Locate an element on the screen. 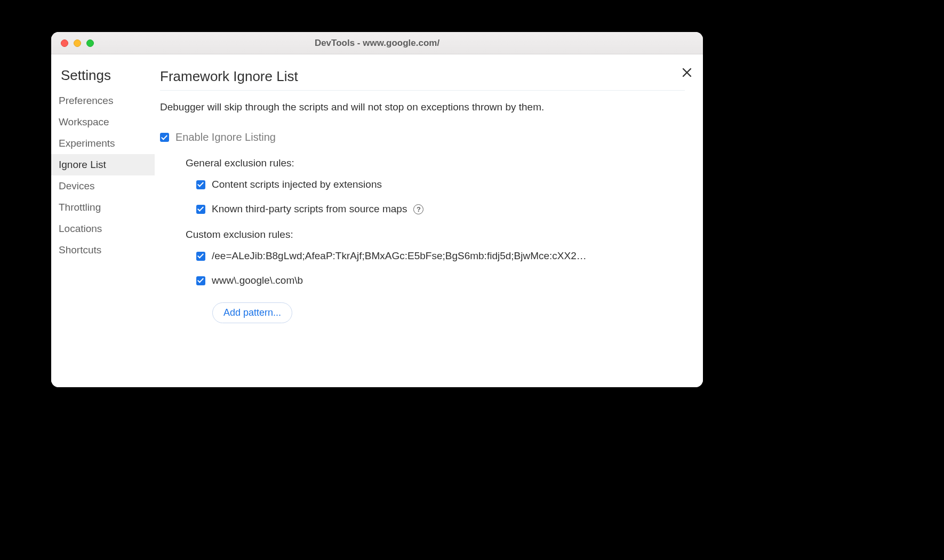 The image size is (944, 560). custom-rule-0-label: /ee=ALeJib:B8gLwd;AfeaP:TkrAjf;BMxAGc:E5… is located at coordinates (399, 256).